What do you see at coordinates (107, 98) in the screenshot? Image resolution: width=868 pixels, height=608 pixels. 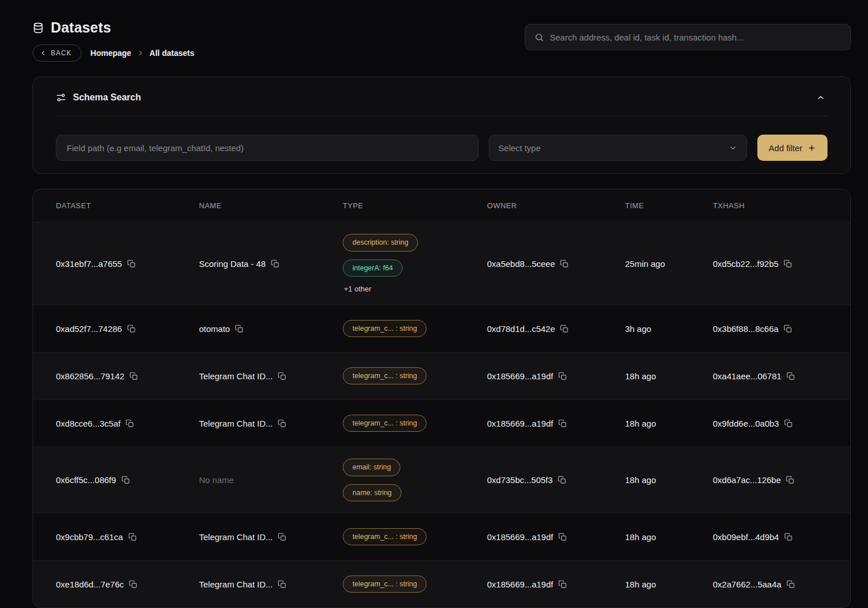 I see `schema-search-title: Schema Search` at bounding box center [107, 98].